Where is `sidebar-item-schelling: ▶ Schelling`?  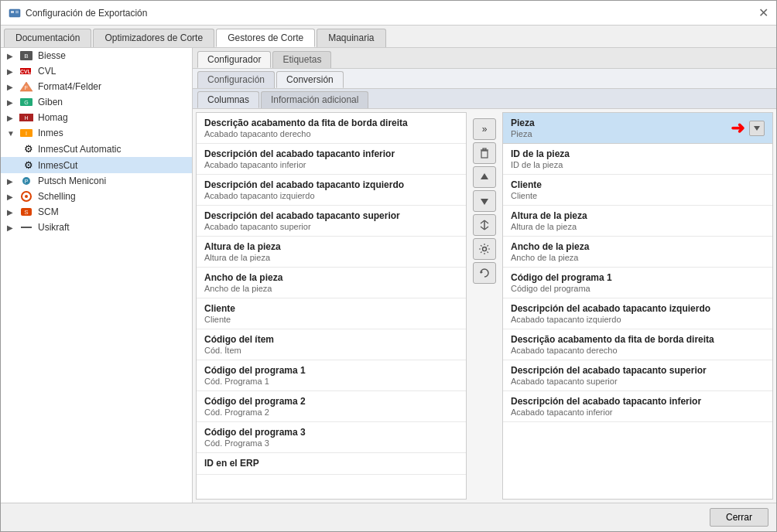 sidebar-item-schelling: ▶ Schelling is located at coordinates (96, 196).